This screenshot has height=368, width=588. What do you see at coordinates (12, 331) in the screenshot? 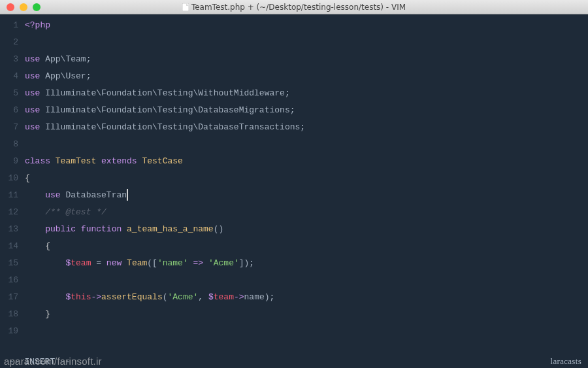
I see `line-number: 19` at bounding box center [12, 331].